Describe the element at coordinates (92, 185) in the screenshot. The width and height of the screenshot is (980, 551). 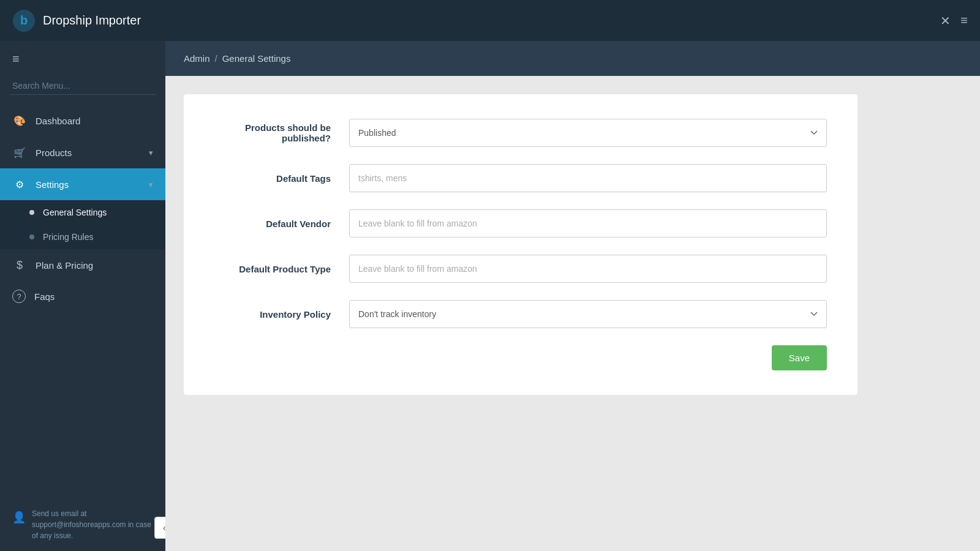
I see `sidebar-item-label: Settings` at that location.